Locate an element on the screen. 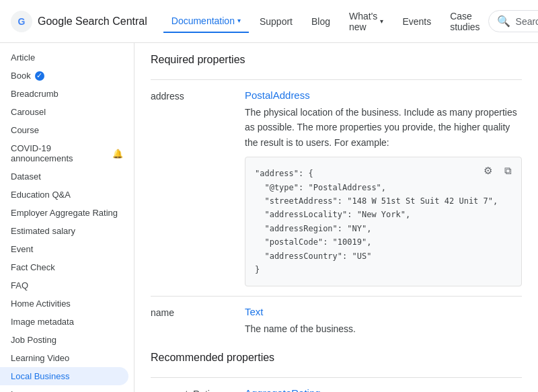  bell-icon: 🔔 is located at coordinates (118, 153).